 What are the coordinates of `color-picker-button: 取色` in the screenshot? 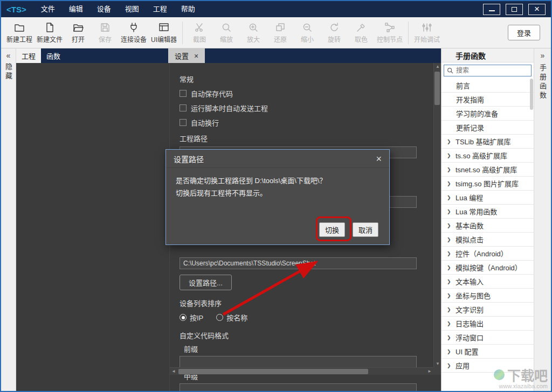 It's located at (361, 33).